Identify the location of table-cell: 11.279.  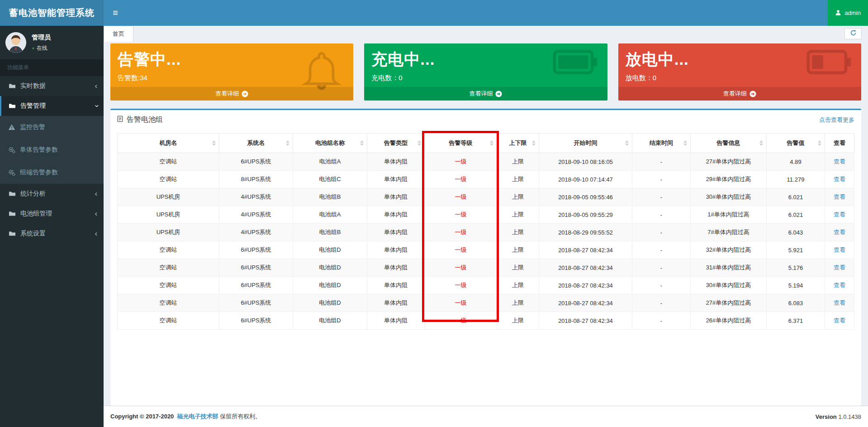
(796, 179).